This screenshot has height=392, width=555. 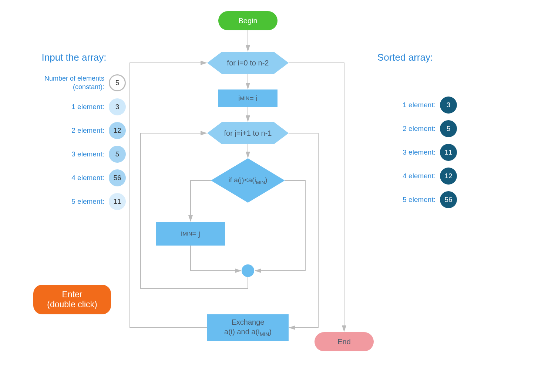 I want to click on txt: = i, so click(x=253, y=98).